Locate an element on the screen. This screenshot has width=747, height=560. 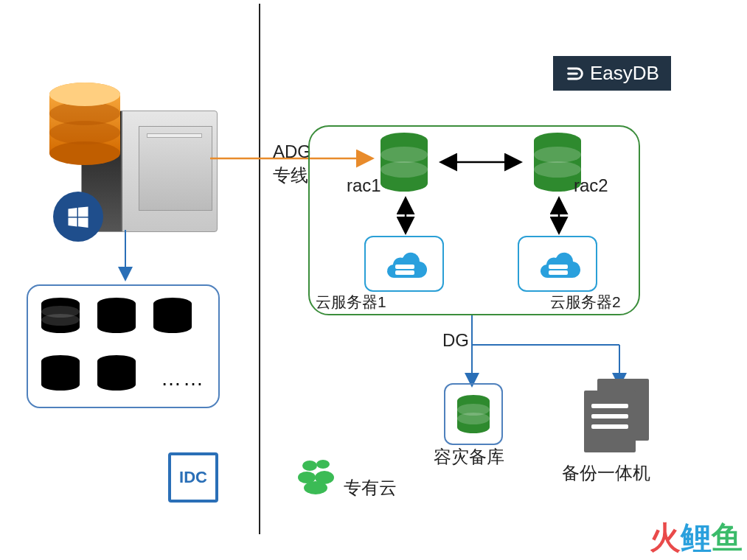
easydb-text: EasyDB is located at coordinates (625, 74).